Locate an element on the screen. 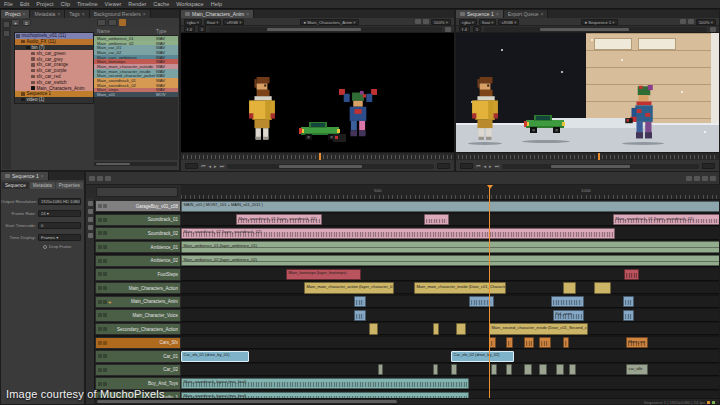  media-scrollbar is located at coordinates (136, 164).